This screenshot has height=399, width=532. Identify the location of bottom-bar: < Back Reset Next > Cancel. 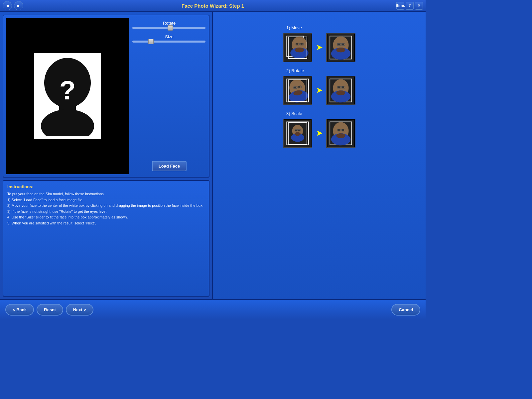
(213, 309).